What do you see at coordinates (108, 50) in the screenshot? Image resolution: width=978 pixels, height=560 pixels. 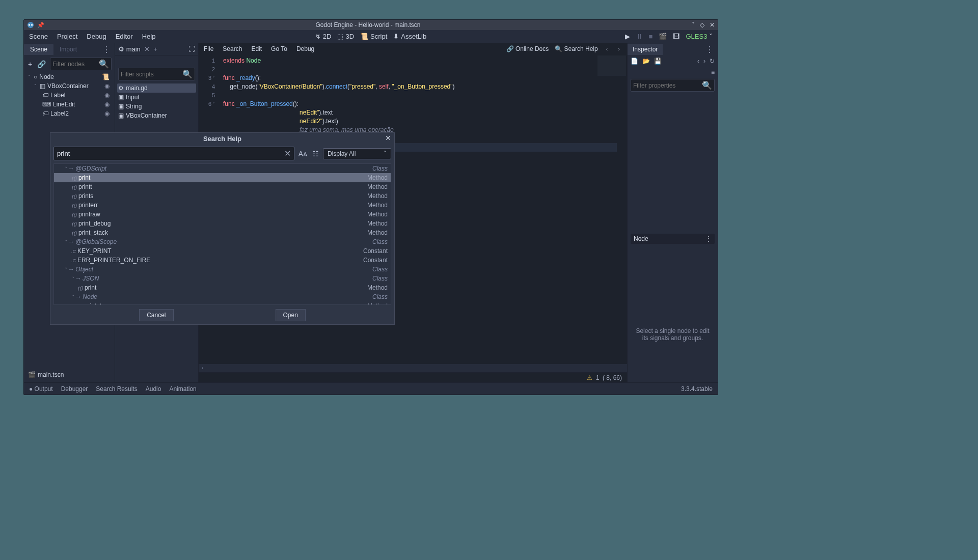 I see `scene-panel-menu: ⋮` at bounding box center [108, 50].